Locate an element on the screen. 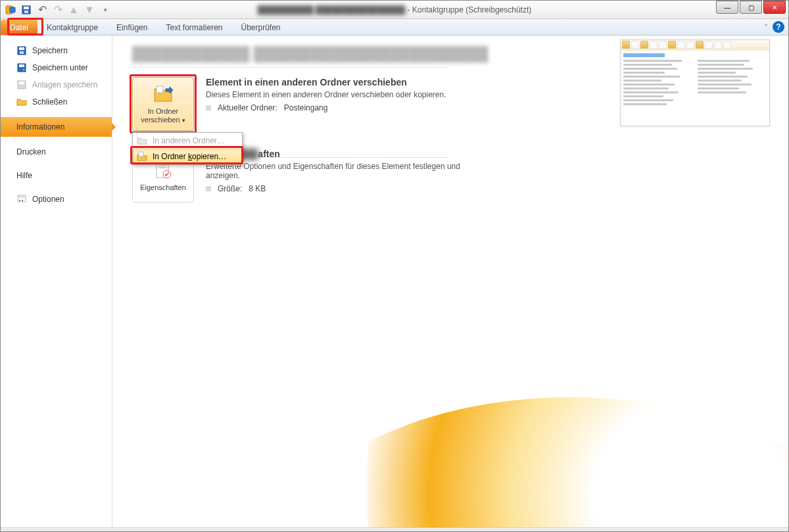 This screenshot has width=789, height=532. folder-value: Posteingang is located at coordinates (306, 108).